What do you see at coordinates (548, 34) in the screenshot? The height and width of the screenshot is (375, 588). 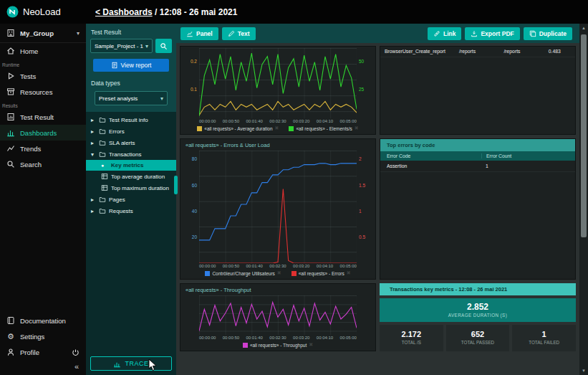 I see `duplicate-button: Duplicate` at bounding box center [548, 34].